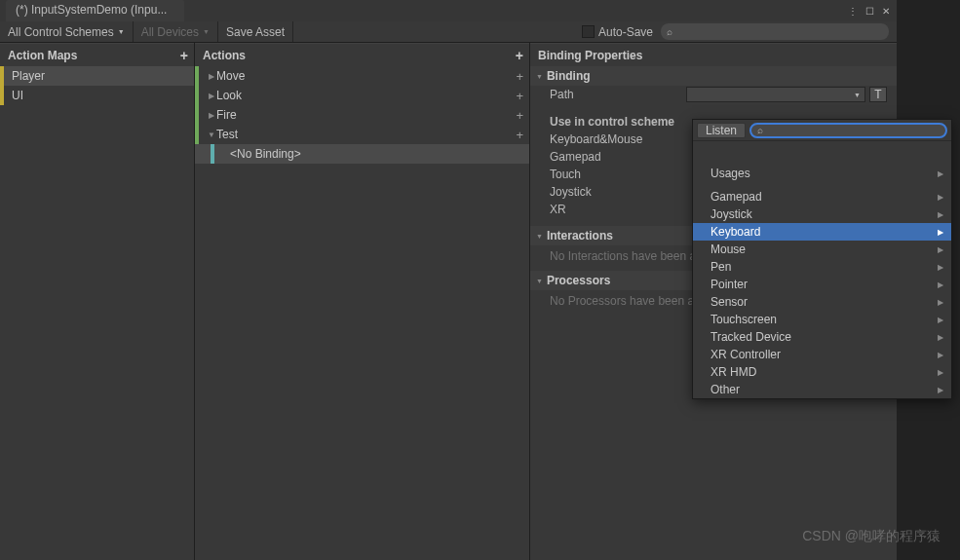  Describe the element at coordinates (363, 76) in the screenshot. I see `action-item-move: ▶ Move +` at that location.